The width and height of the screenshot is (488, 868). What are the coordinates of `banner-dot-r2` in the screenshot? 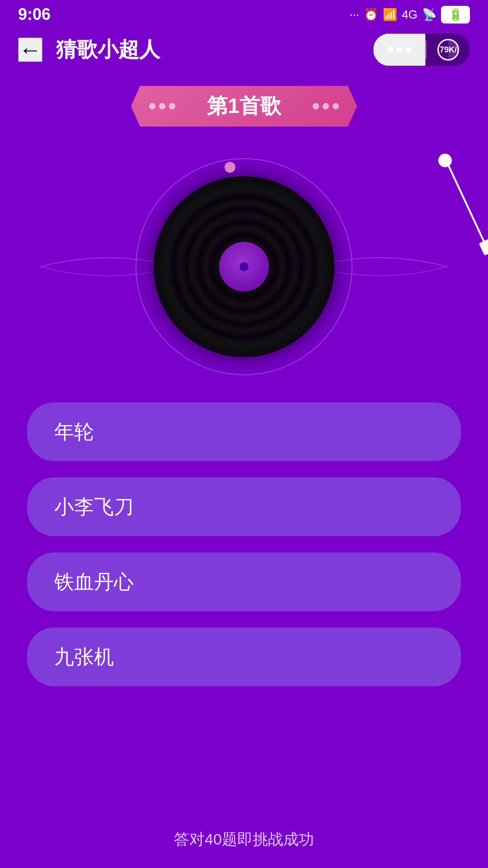 It's located at (326, 106).